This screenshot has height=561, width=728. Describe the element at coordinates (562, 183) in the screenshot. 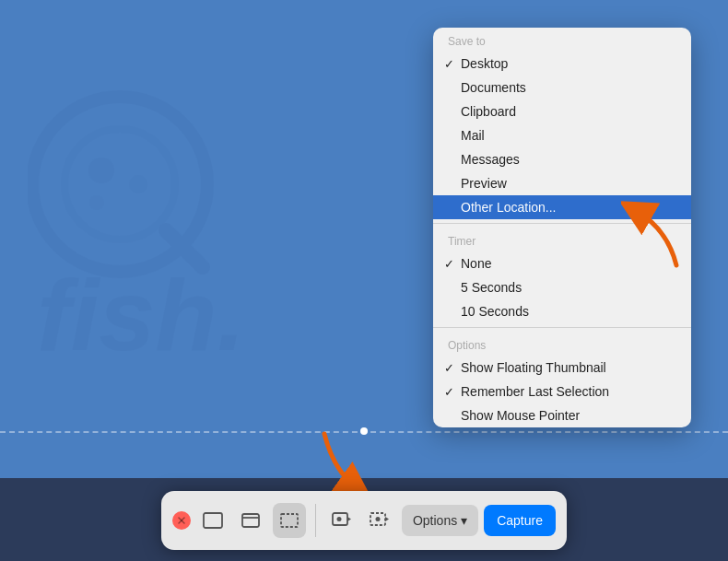

I see `menu-item-preview: Preview` at that location.